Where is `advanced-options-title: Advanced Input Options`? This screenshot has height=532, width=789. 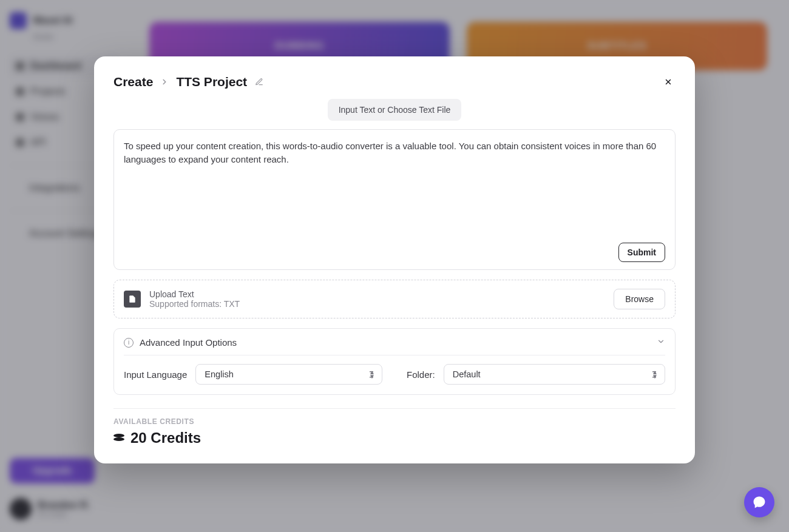
advanced-options-title: Advanced Input Options is located at coordinates (188, 342).